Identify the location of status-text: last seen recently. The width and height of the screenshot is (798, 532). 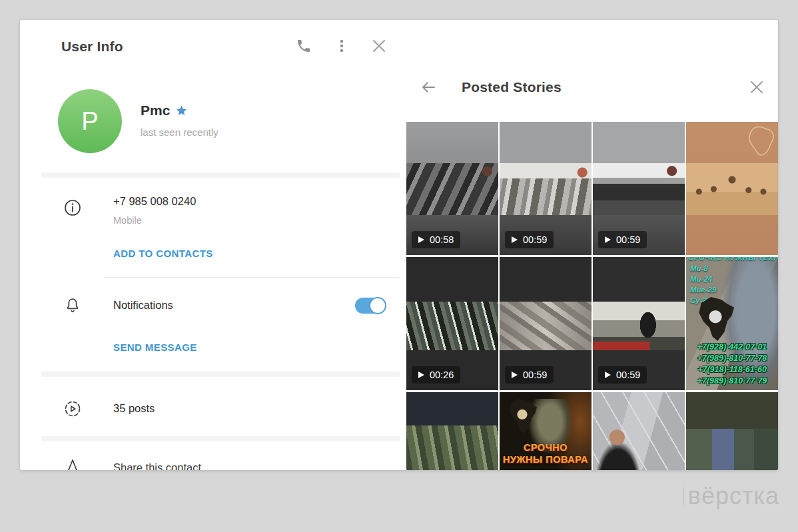
(180, 132).